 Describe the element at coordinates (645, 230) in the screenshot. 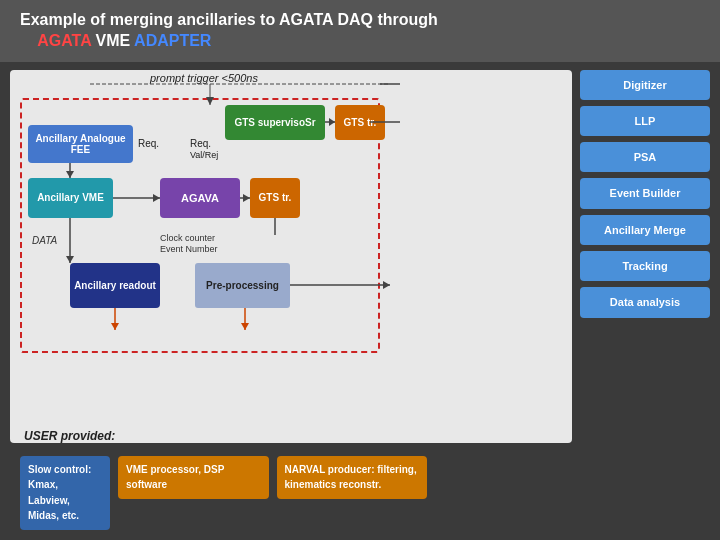

I see `ancillary-merge-box: Ancillary Merge` at that location.